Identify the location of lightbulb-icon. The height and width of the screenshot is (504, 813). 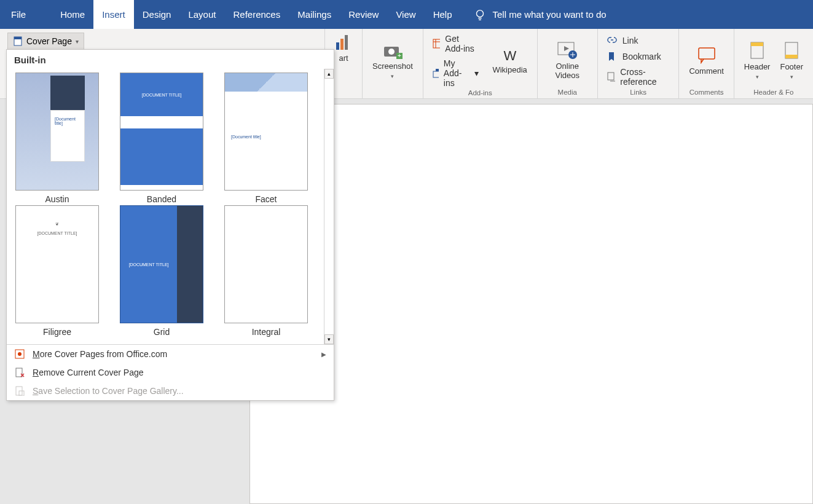
(480, 15).